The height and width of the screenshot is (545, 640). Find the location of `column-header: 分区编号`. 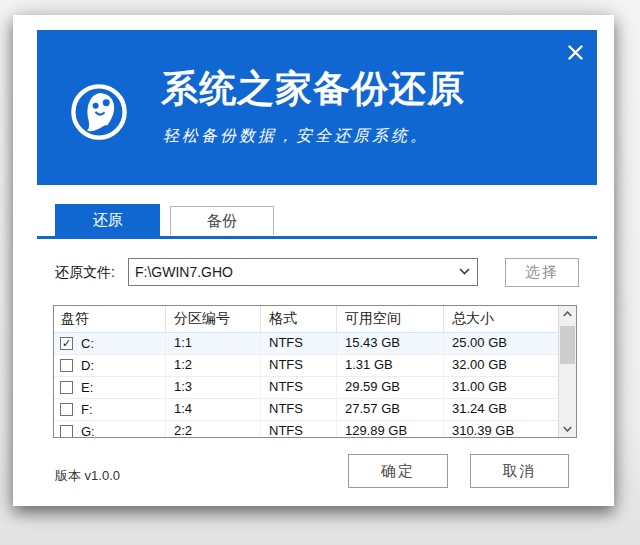

column-header: 分区编号 is located at coordinates (214, 319).